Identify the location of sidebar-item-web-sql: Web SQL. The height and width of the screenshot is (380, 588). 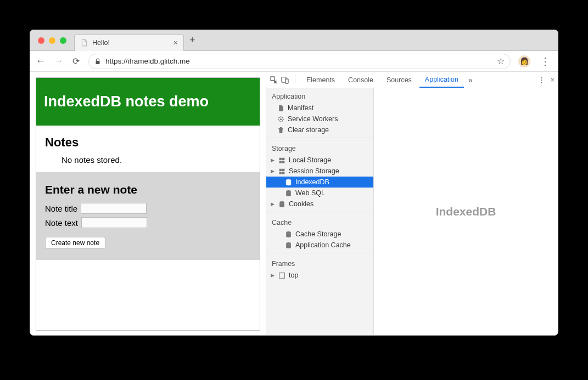
(320, 193).